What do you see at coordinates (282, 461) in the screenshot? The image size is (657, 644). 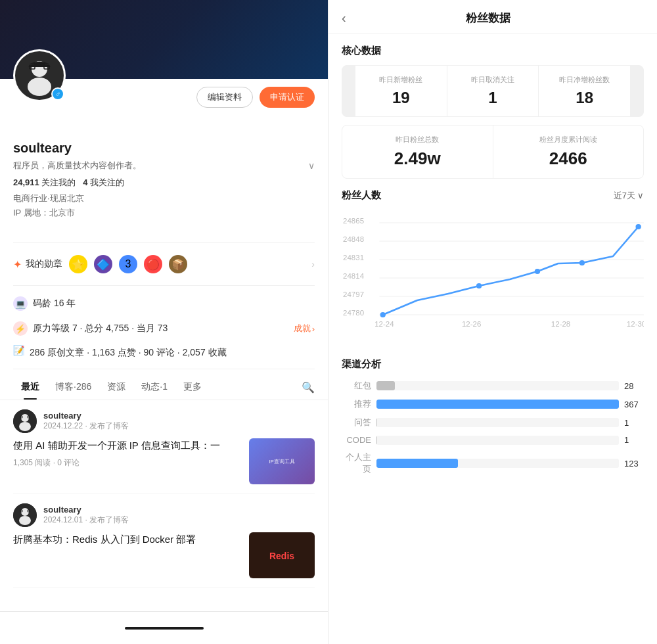 I see `post-thumbnail-1: IP查询工具` at bounding box center [282, 461].